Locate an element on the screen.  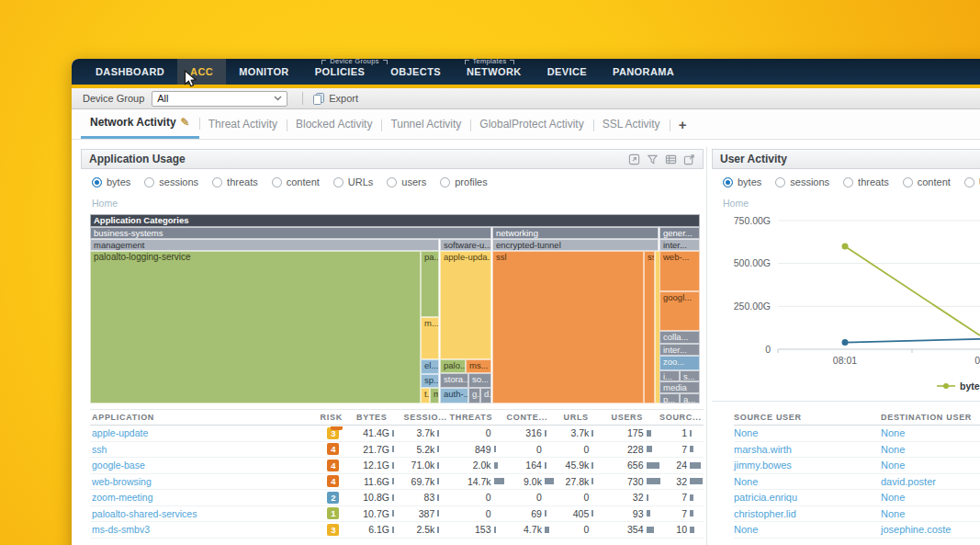
treemap-tile-zoo: zoo... is located at coordinates (680, 363).